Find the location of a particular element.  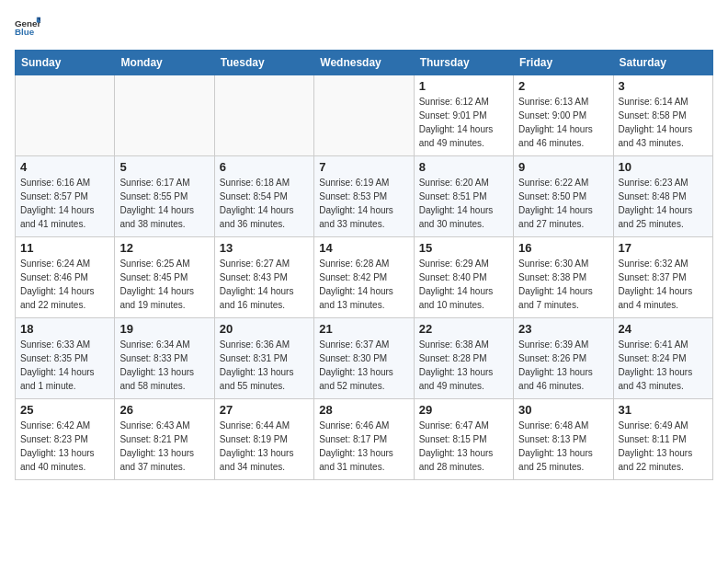

day-number: 31 is located at coordinates (664, 410).